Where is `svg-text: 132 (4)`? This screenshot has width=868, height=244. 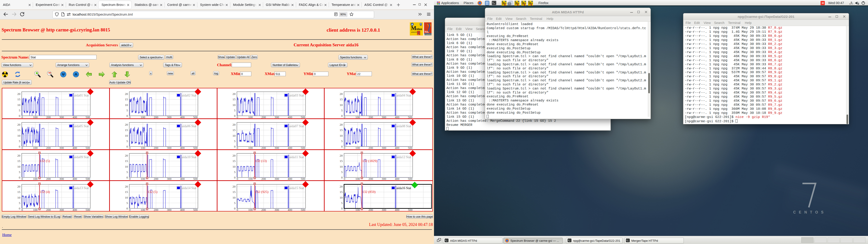 svg-text: 132 (4) is located at coordinates (45, 192).